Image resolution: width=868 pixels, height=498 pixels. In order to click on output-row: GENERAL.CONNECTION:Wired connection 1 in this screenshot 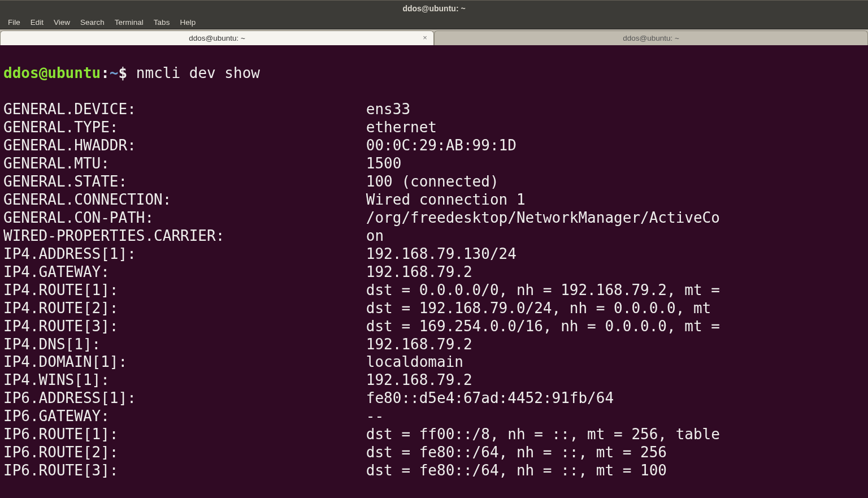, I will do `click(434, 200)`.